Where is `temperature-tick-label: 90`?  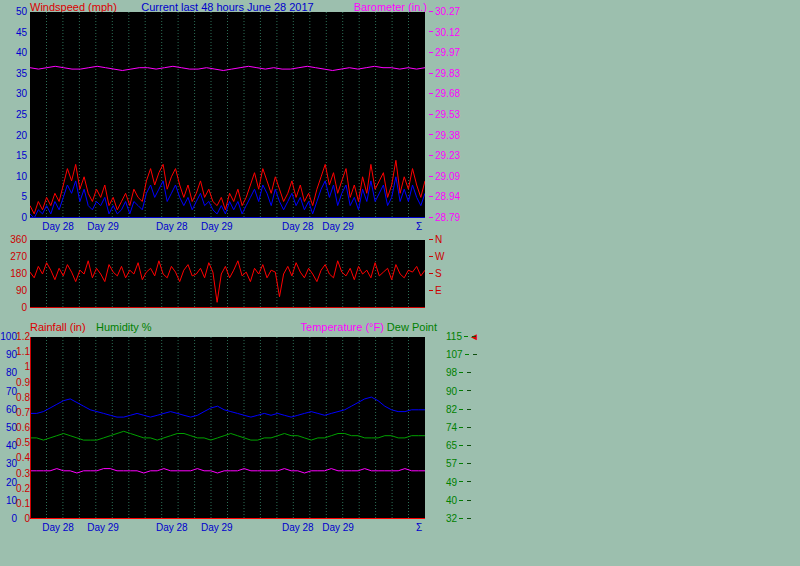
temperature-tick-label: 90 is located at coordinates (456, 392).